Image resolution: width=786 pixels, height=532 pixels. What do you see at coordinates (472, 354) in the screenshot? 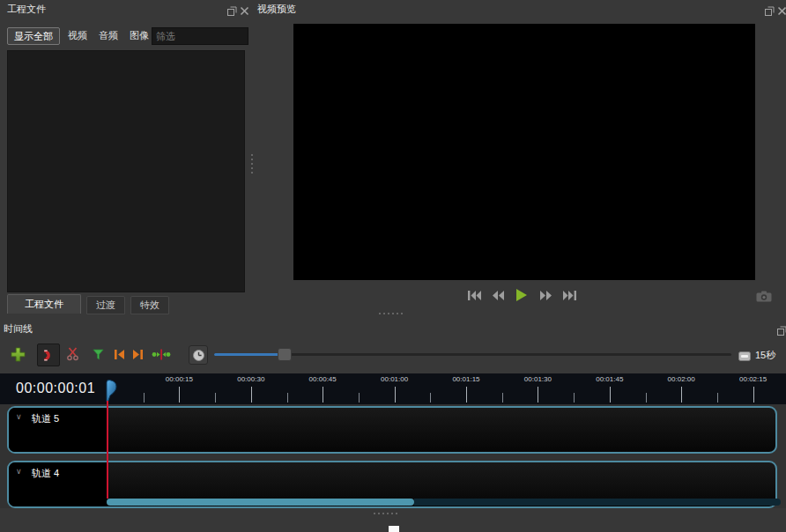
I see `zoom-slider-track` at bounding box center [472, 354].